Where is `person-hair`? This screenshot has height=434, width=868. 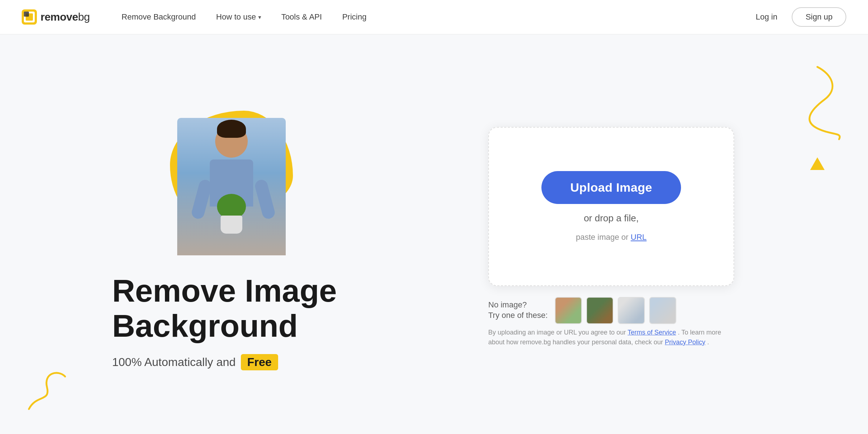
person-hair is located at coordinates (231, 129).